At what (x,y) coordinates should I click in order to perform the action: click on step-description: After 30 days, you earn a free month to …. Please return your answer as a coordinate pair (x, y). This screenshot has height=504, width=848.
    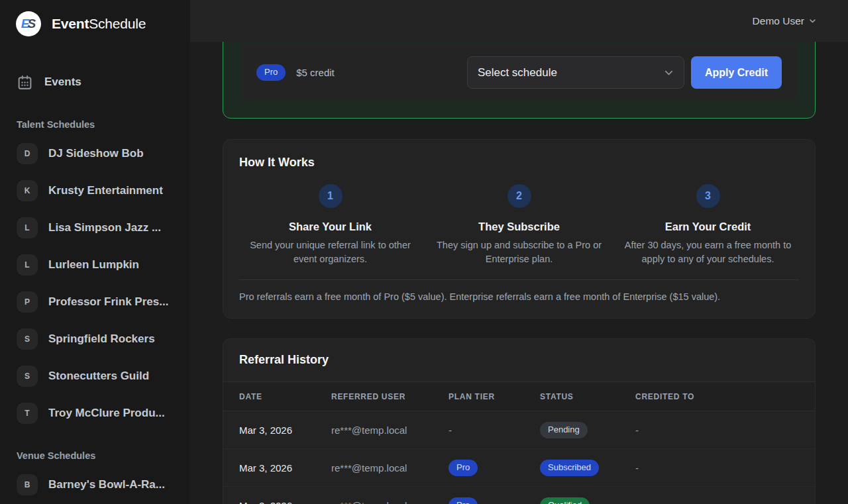
    Looking at the image, I should click on (708, 252).